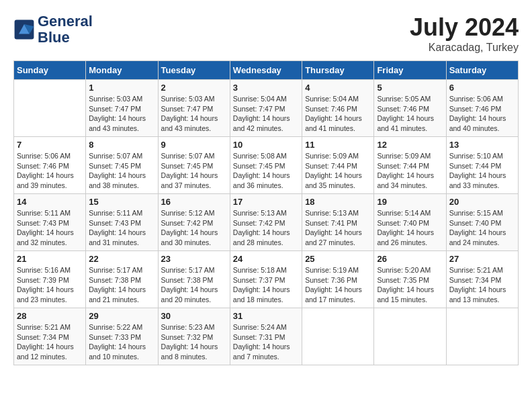 The width and height of the screenshot is (532, 411). What do you see at coordinates (266, 279) in the screenshot?
I see `calendar-cell: 24Sunrise: 5:18 AMSunset: 7:37 PMDayligh…` at bounding box center [266, 279].